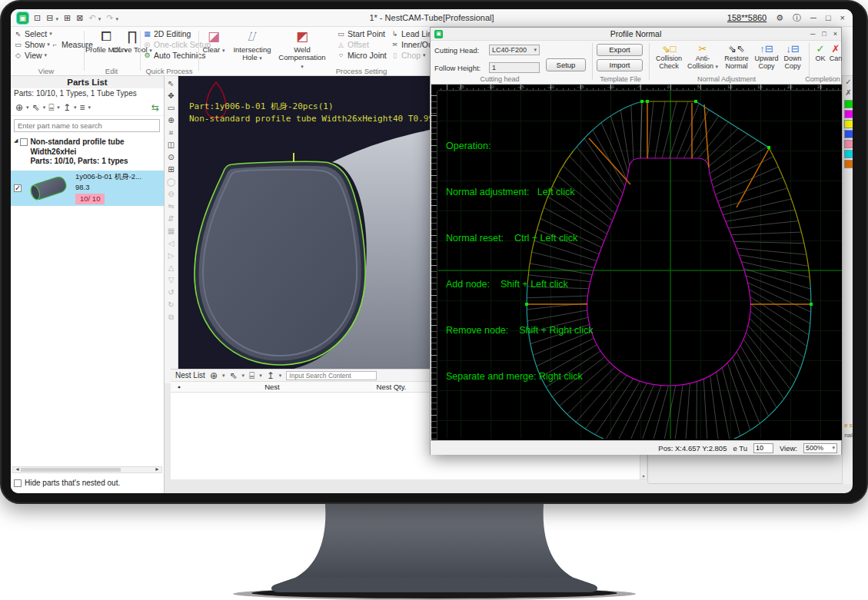 This screenshot has height=600, width=868. Describe the element at coordinates (37, 18) in the screenshot. I see `pin-window-icon: ⊡` at that location.